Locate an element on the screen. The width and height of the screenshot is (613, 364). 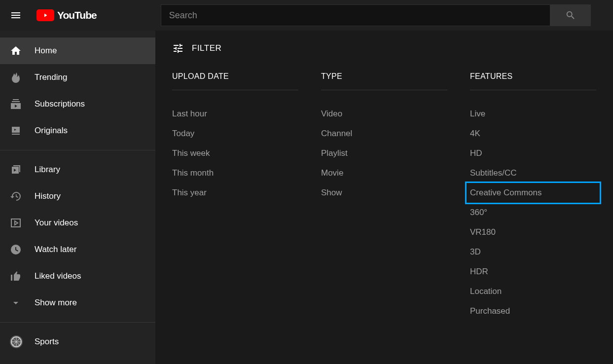
sidebar-item-label: History is located at coordinates (47, 196).